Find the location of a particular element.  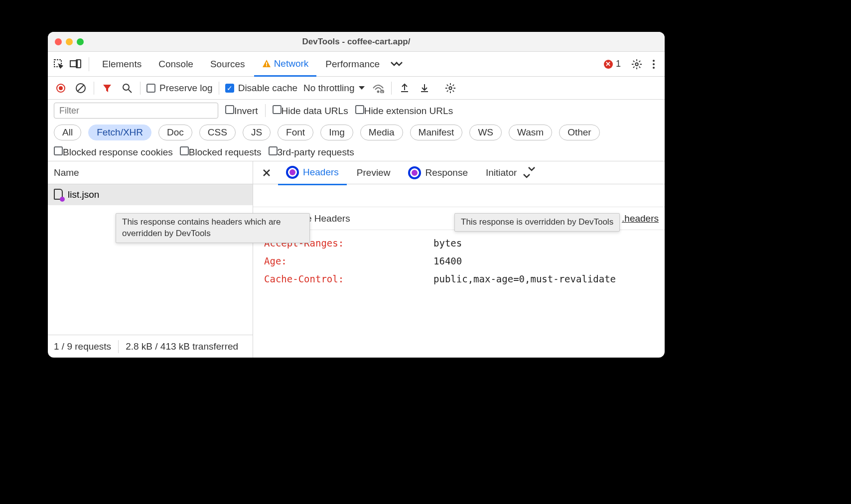

close-window-icon is located at coordinates (58, 42).